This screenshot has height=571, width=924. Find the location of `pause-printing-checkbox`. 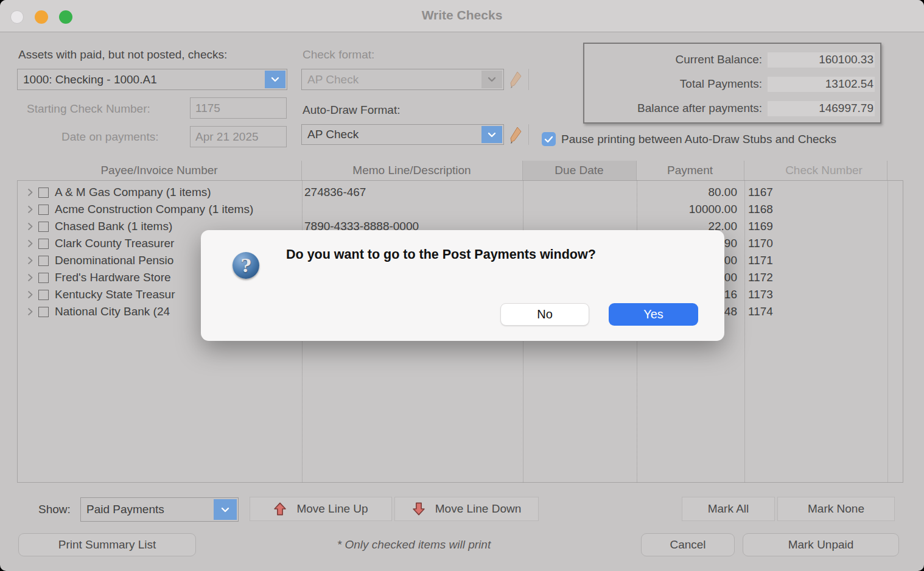

pause-printing-checkbox is located at coordinates (549, 139).